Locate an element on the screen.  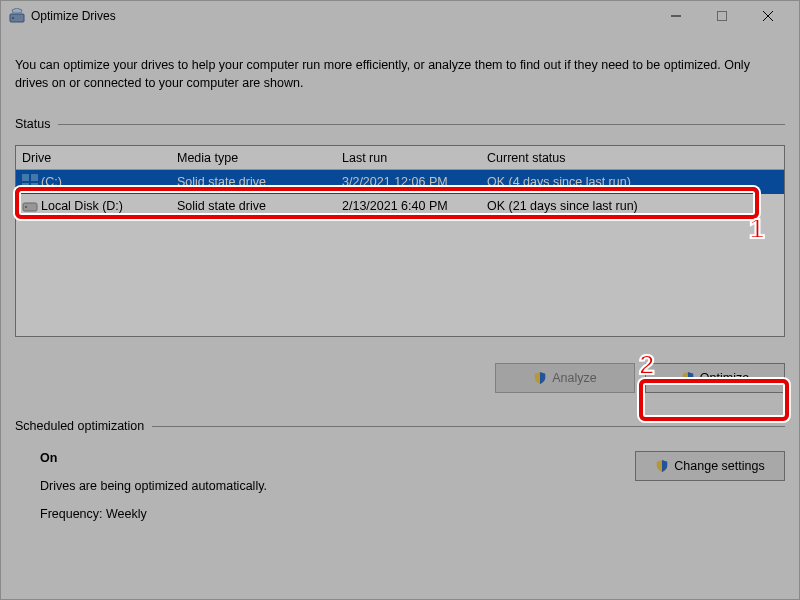
optimize-label: Optimize is located at coordinates (724, 378).